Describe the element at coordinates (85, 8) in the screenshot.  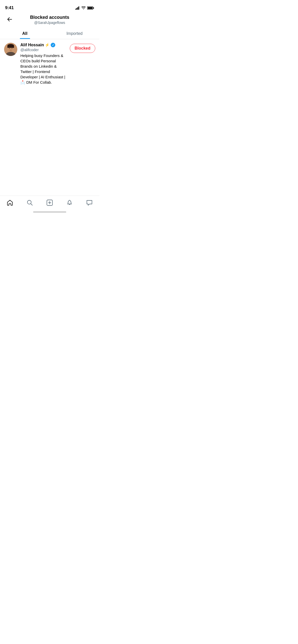
I see `status-icons` at that location.